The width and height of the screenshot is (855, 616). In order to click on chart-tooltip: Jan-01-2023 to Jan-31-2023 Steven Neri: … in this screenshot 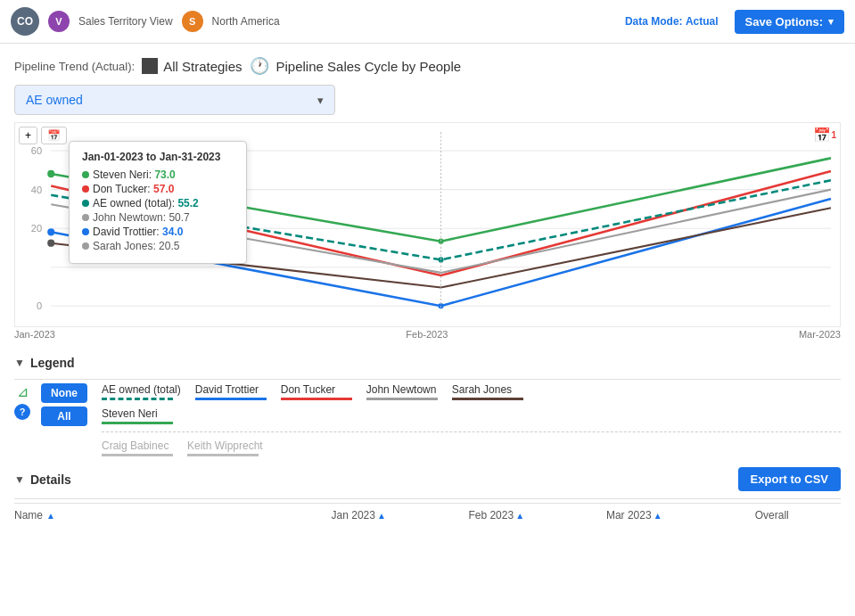, I will do `click(158, 202)`.